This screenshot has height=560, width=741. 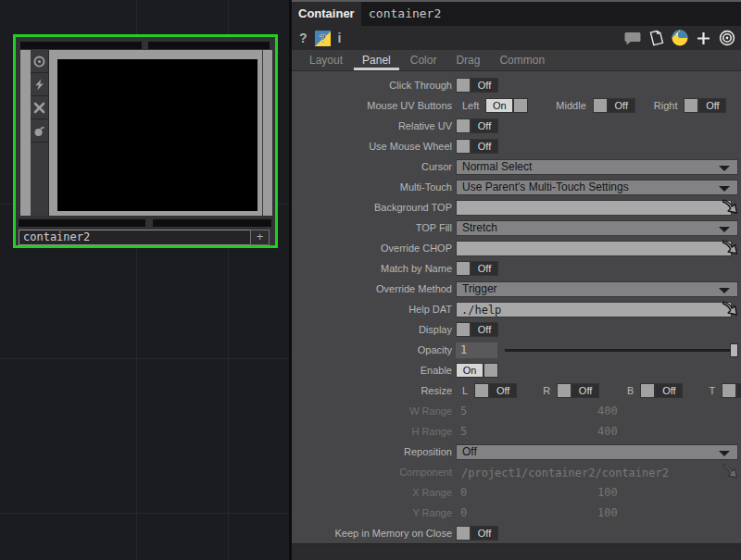 What do you see at coordinates (372, 391) in the screenshot?
I see `param-label: Resize` at bounding box center [372, 391].